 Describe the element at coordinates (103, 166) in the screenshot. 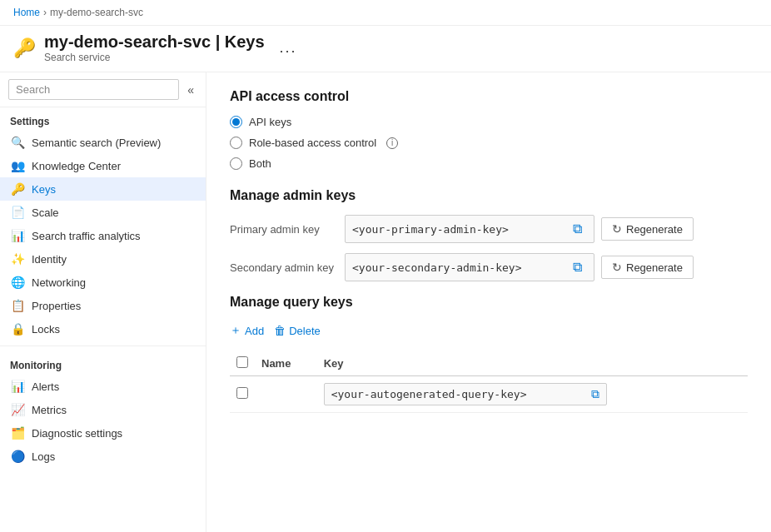

I see `sidebar-item-knowledge-center: 👥 Knowledge Center` at that location.